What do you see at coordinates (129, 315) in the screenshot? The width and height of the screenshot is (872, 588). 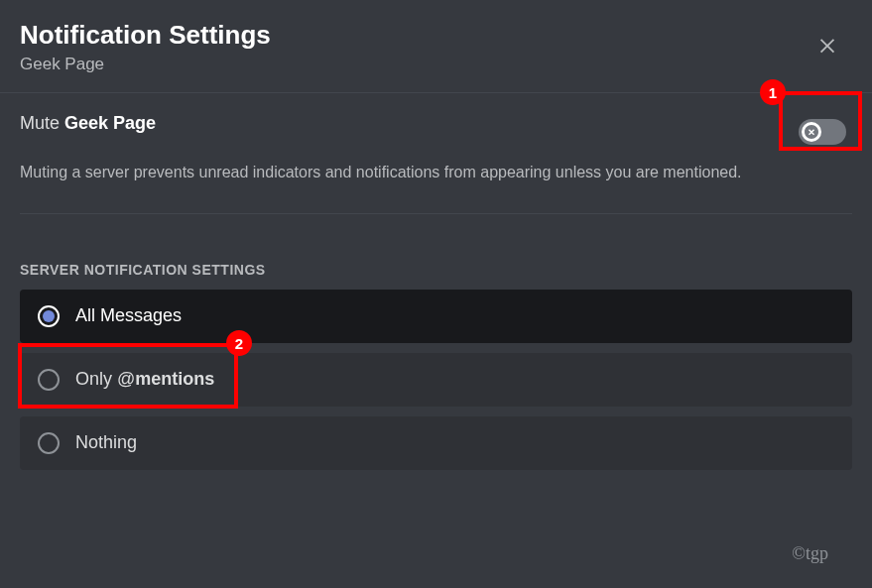 I see `radio-label-all: All Messages` at bounding box center [129, 315].